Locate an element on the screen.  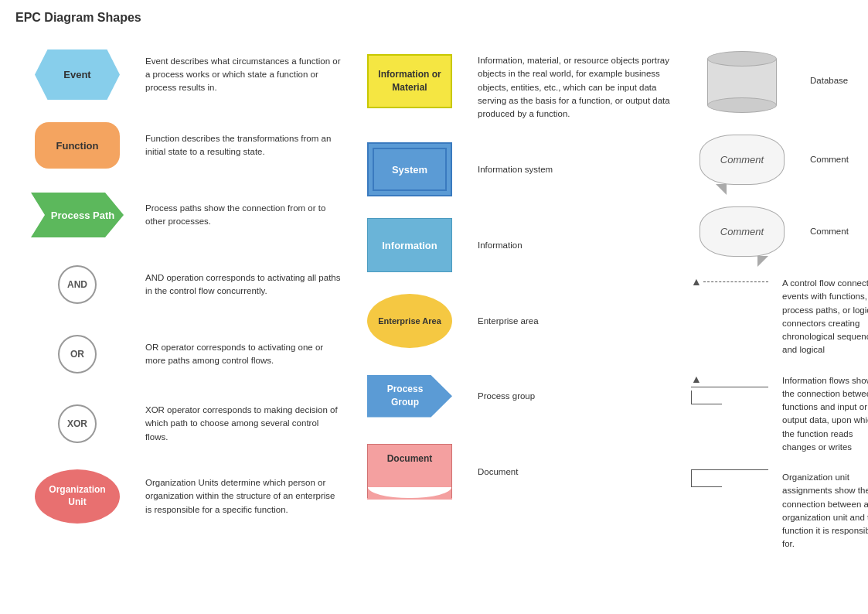
processpath-label: Process Path is located at coordinates (83, 215).